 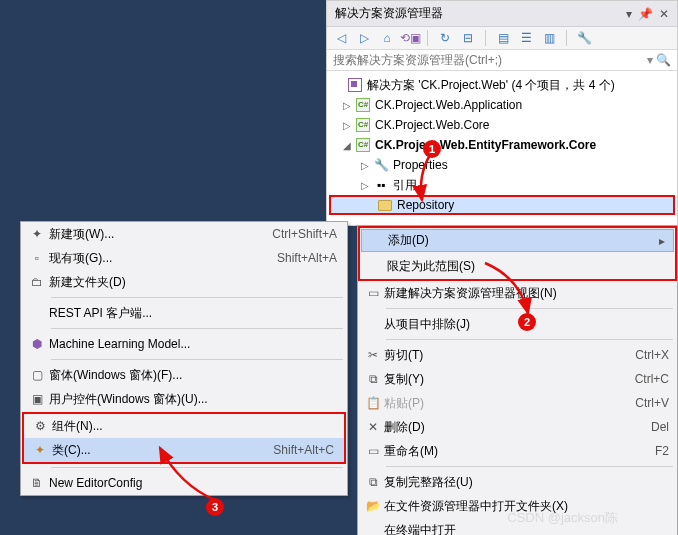 I want to click on project-node: ▷C# CK.Project.Web.Core, so click(x=502, y=125).